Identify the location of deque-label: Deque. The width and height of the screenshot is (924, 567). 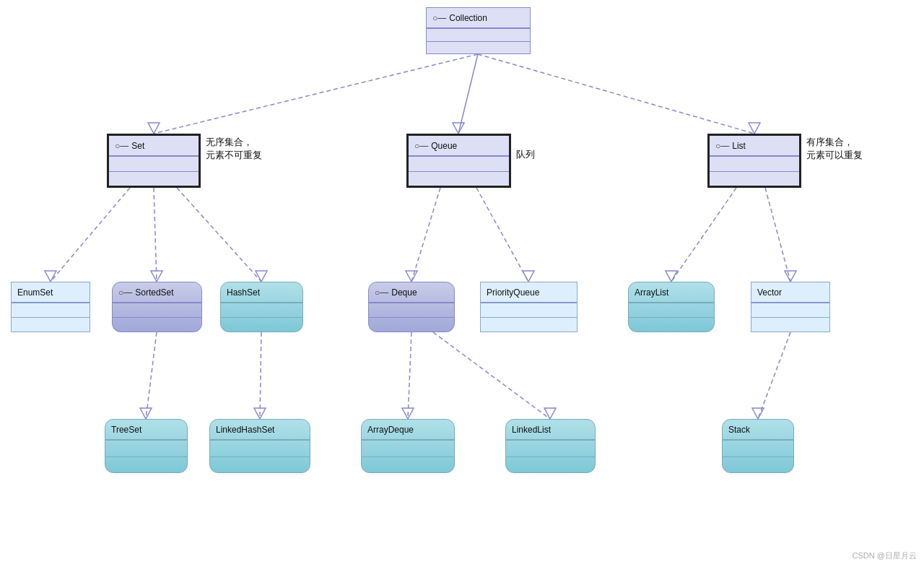
(404, 293).